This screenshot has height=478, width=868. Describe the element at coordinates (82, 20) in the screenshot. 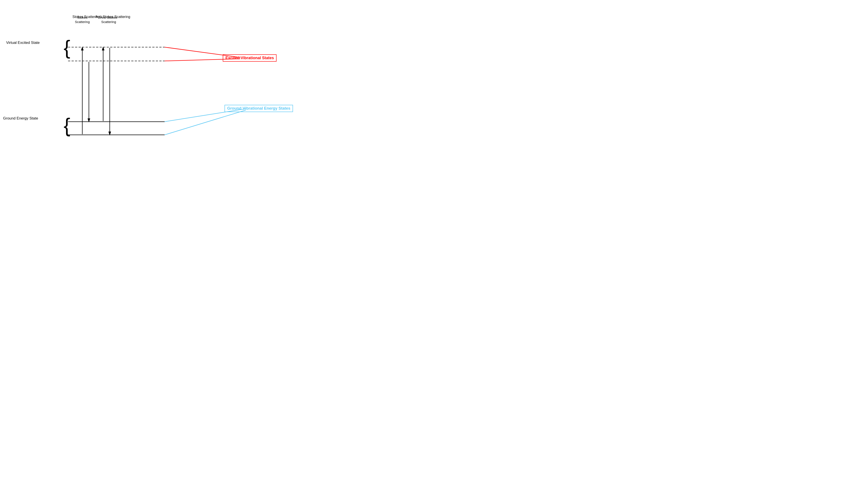

I see `stokes-scattering-header: StokesScattering` at that location.